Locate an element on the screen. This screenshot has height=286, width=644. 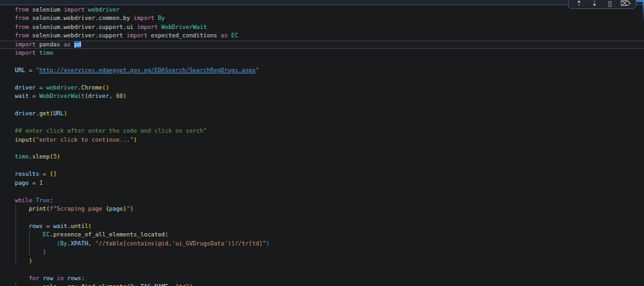
code-token: wait is located at coordinates (61, 226).